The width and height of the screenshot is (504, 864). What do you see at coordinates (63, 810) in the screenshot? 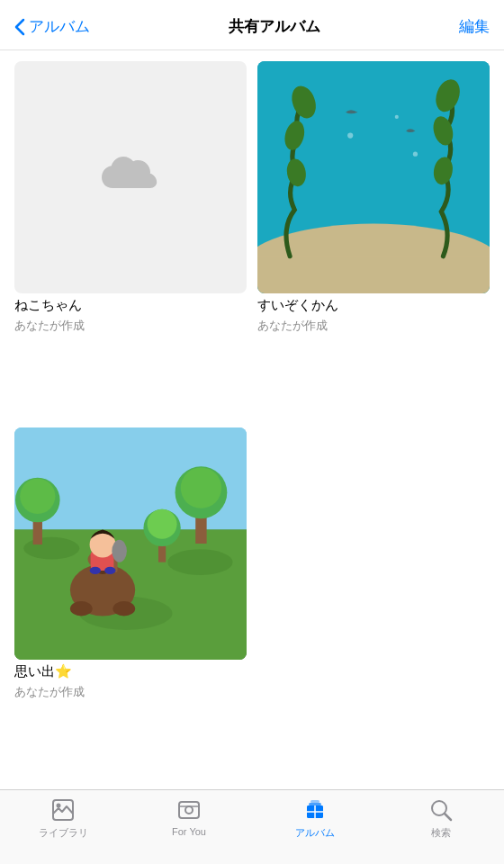
I see `library-icon` at bounding box center [63, 810].